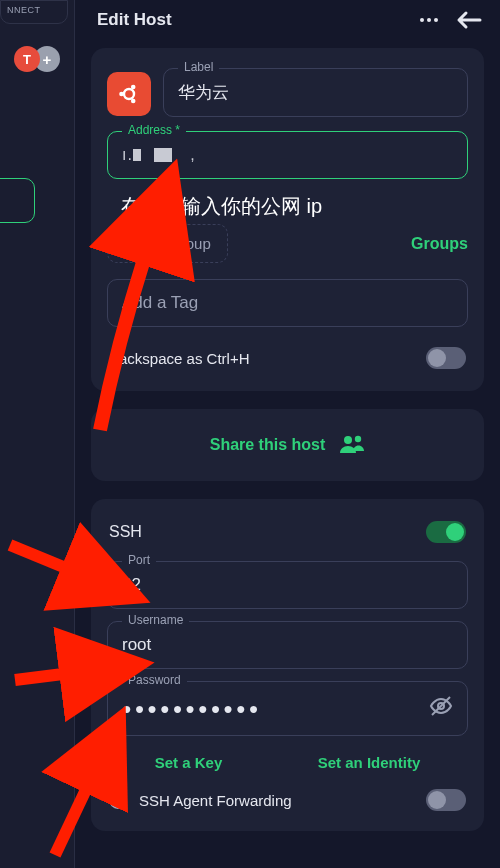 The image size is (500, 868). I want to click on share-label: Share this host, so click(268, 445).